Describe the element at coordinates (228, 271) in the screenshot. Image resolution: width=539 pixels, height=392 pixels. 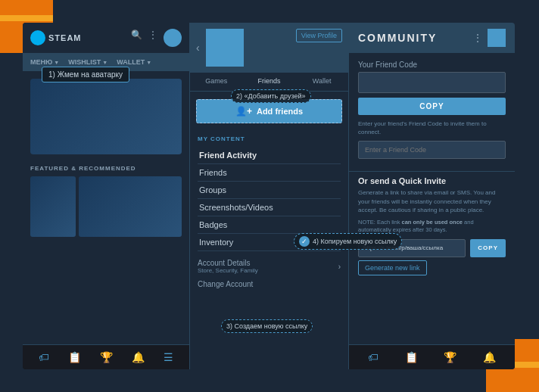
I see `account-details-sublabel: Store, Security, Family` at that location.